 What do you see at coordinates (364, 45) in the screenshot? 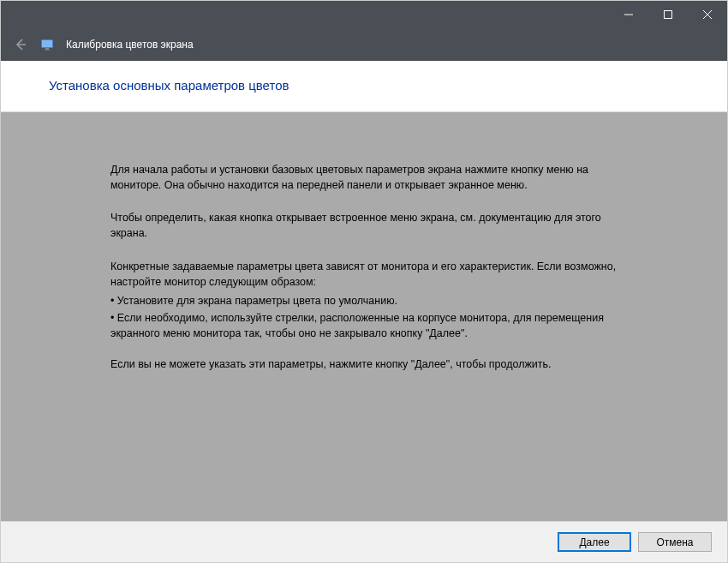
I see `header-bar: Калибровка цветов экрана` at bounding box center [364, 45].